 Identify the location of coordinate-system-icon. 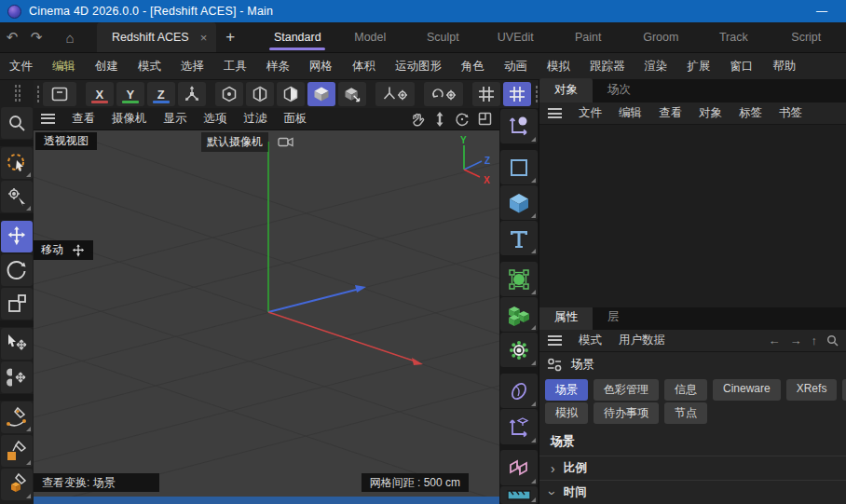
(192, 94).